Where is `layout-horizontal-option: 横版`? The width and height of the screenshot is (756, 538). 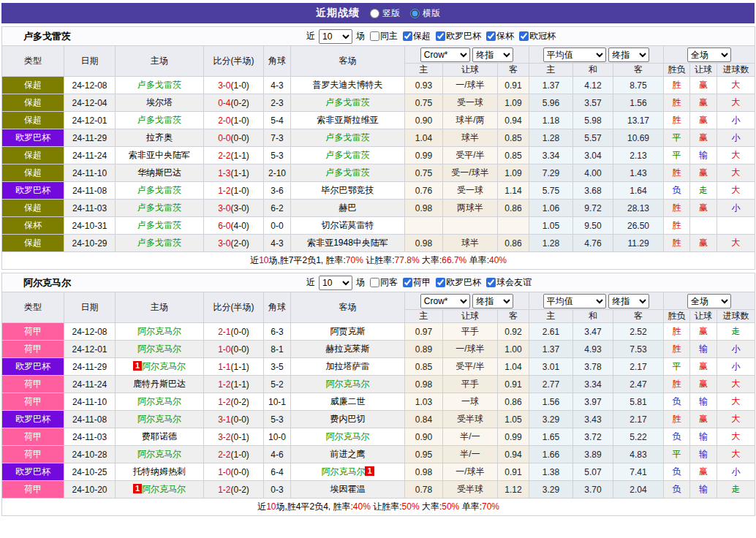 layout-horizontal-option: 横版 is located at coordinates (426, 13).